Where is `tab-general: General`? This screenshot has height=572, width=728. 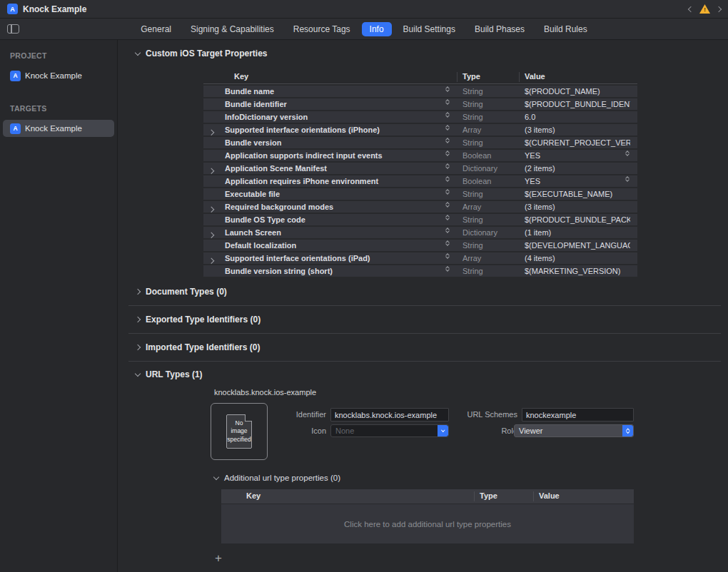 tab-general: General is located at coordinates (156, 29).